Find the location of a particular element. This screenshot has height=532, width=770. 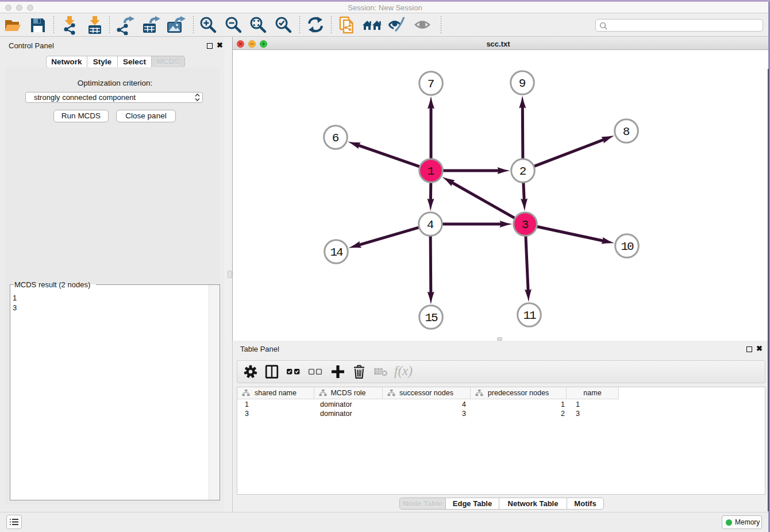

svg-text: 8 is located at coordinates (626, 132).